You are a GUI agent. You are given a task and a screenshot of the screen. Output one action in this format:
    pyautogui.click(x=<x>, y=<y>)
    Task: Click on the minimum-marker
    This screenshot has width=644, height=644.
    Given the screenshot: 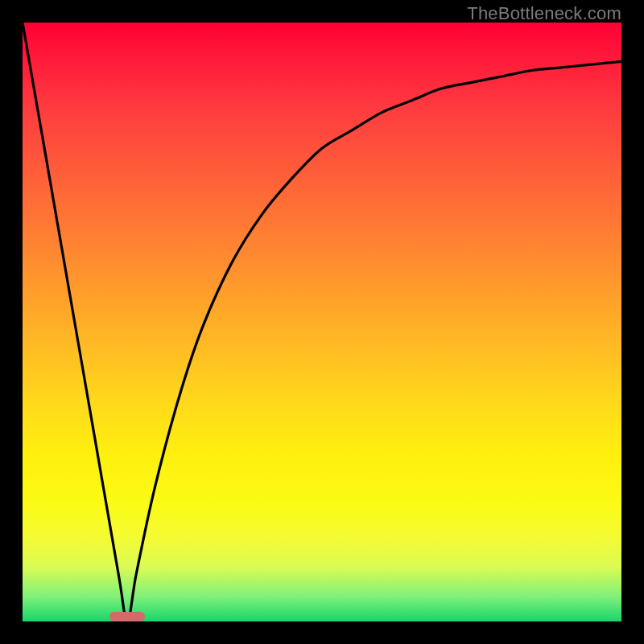 What is the action you would take?
    pyautogui.click(x=127, y=617)
    